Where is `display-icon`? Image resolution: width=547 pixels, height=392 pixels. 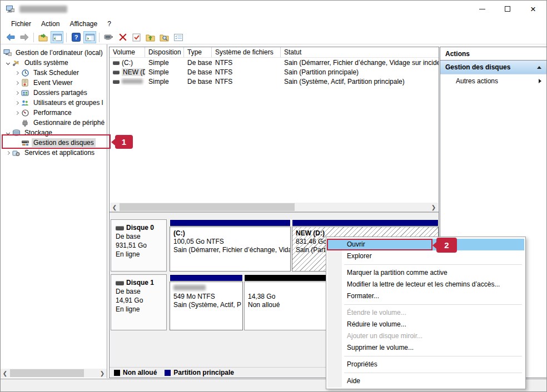 display-icon is located at coordinates (109, 37).